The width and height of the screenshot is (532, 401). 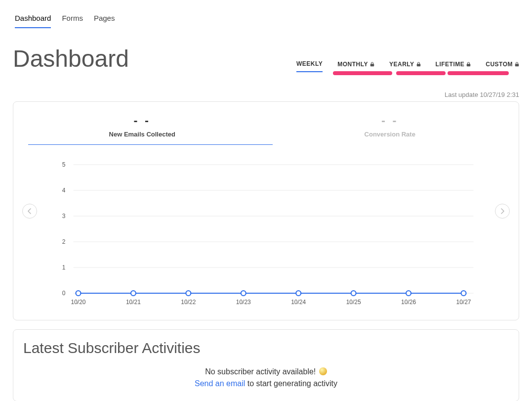 I want to click on metric-tab-conversion-rate: - - Conversion Rate, so click(x=390, y=128).